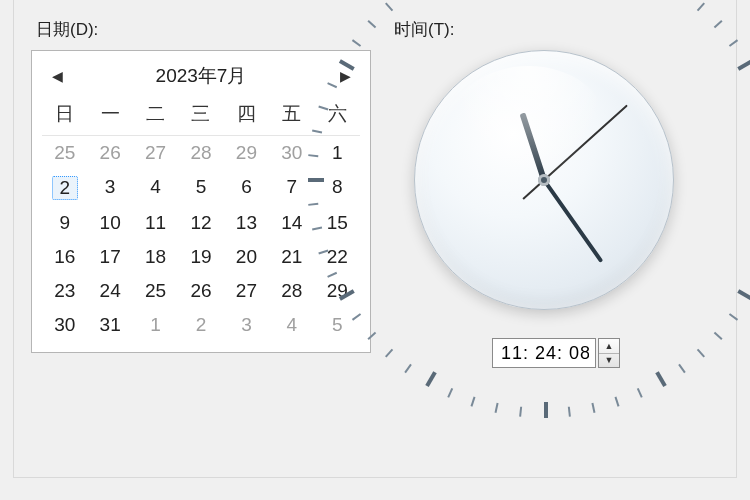 Image resolution: width=750 pixels, height=500 pixels. What do you see at coordinates (110, 257) in the screenshot?
I see `calendar-day: 17` at bounding box center [110, 257].